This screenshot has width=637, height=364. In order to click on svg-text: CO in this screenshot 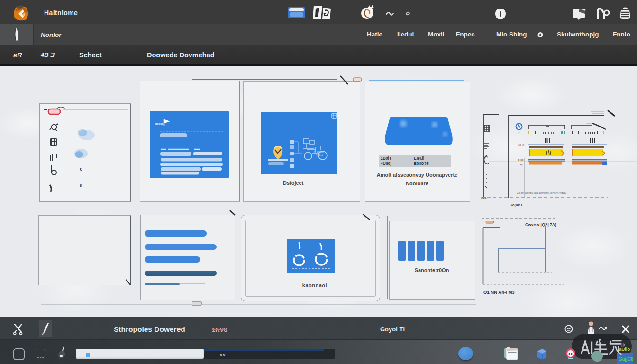, I will do `click(520, 160)`.